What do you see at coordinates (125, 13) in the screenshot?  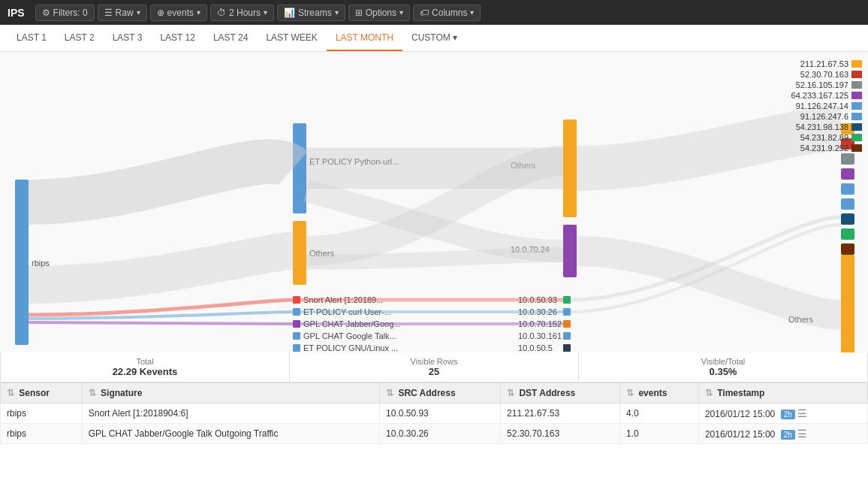 I see `raw-label: Raw` at bounding box center [125, 13].